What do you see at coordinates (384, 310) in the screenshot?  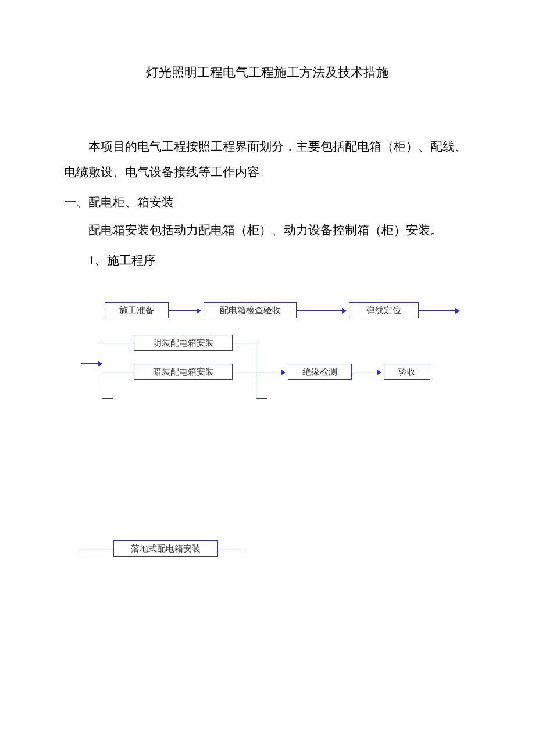 I see `flow-box-position: 弹线定位` at bounding box center [384, 310].